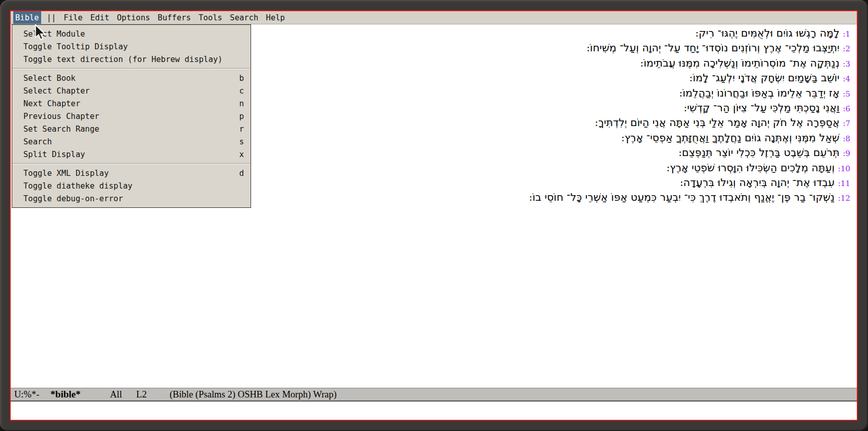 This screenshot has height=431, width=868. I want to click on menu-bar: Bible||FileEditOptionsBuffersToolsSearch…, so click(434, 18).